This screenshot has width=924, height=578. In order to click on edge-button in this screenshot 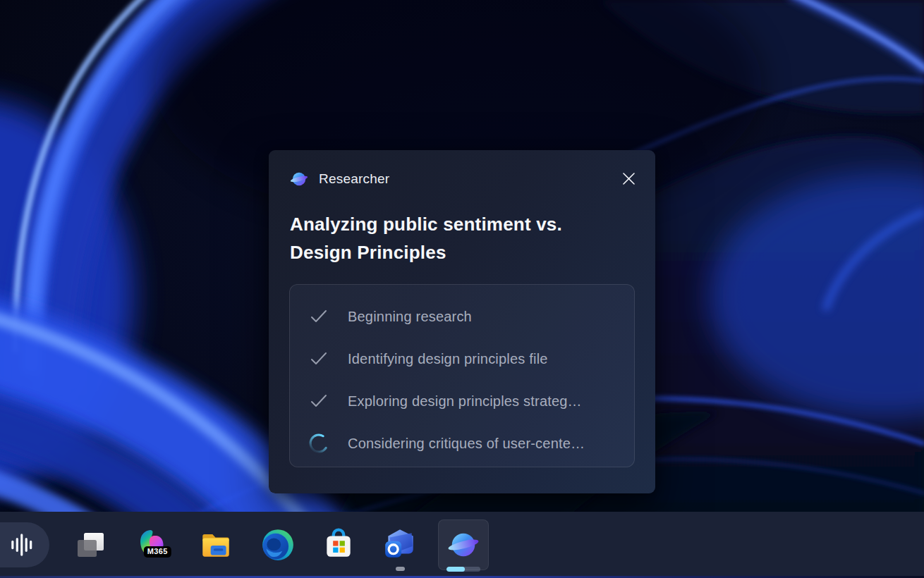, I will do `click(278, 545)`.